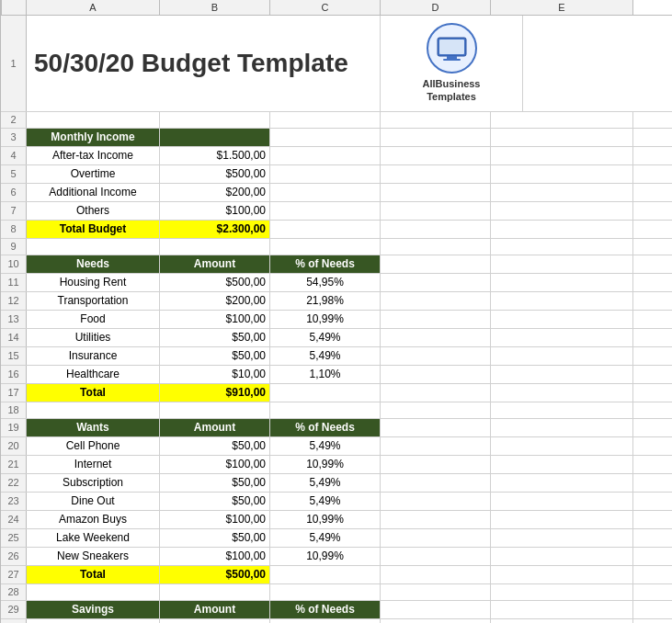 The height and width of the screenshot is (623, 672). I want to click on wants-total-amount: $500,00, so click(215, 575).